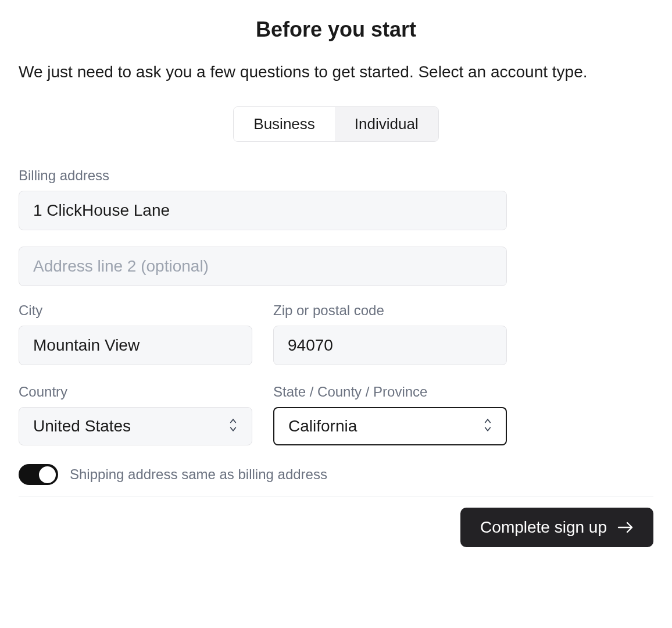  Describe the element at coordinates (390, 426) in the screenshot. I see `state-select-wrap: California` at that location.